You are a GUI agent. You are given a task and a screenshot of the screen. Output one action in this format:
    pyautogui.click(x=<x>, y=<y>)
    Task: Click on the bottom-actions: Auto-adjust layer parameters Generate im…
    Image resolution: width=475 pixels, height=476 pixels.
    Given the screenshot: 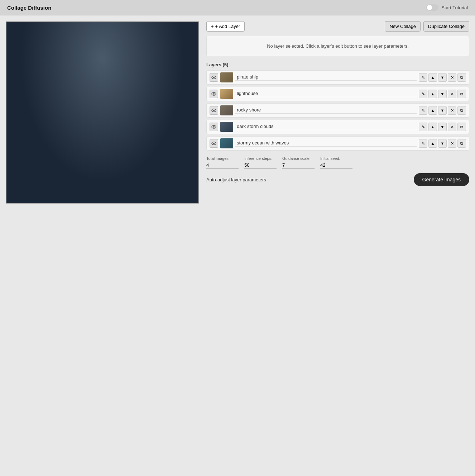 What is the action you would take?
    pyautogui.click(x=338, y=180)
    